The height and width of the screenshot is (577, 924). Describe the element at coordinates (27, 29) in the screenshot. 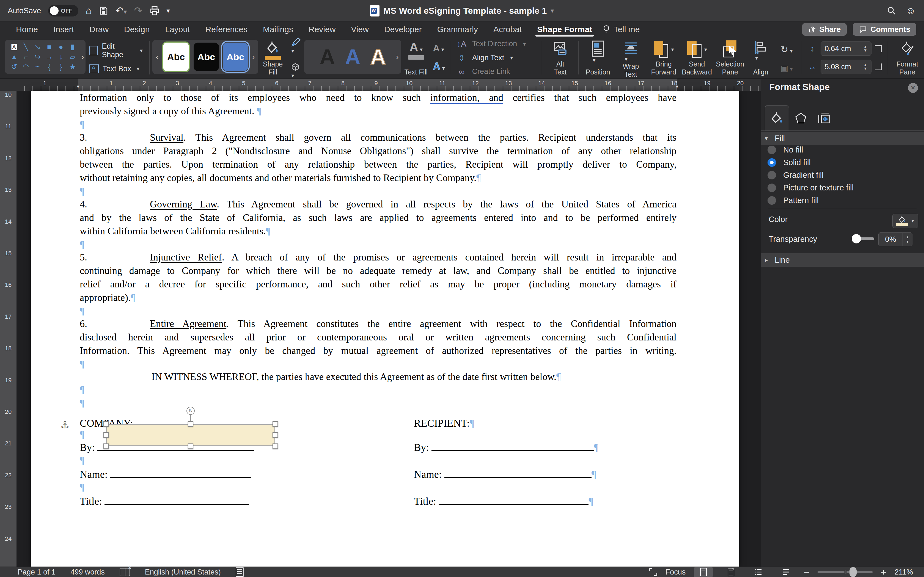

I see `tab-home: Home` at that location.